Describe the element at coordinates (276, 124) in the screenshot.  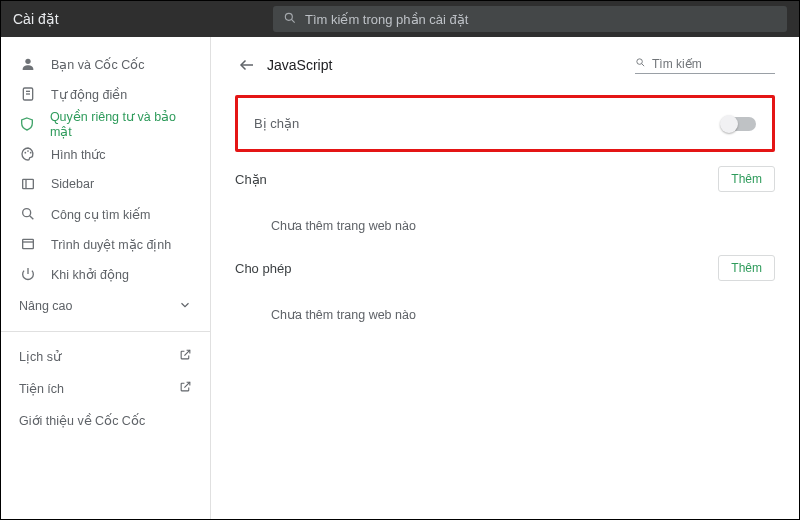
I see `blocked-label: Bị chặn` at that location.